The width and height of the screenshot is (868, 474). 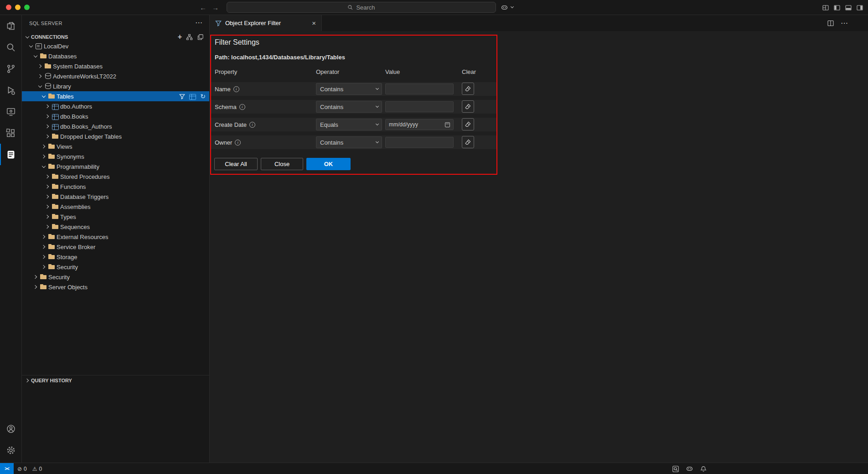 I want to click on tree-item-server-objects: Server Objects, so click(x=116, y=287).